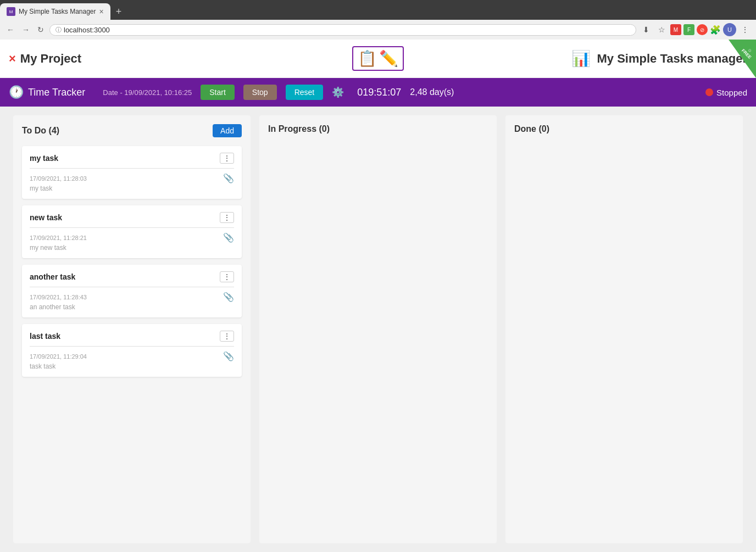 The image size is (756, 552). I want to click on status-dot, so click(709, 92).